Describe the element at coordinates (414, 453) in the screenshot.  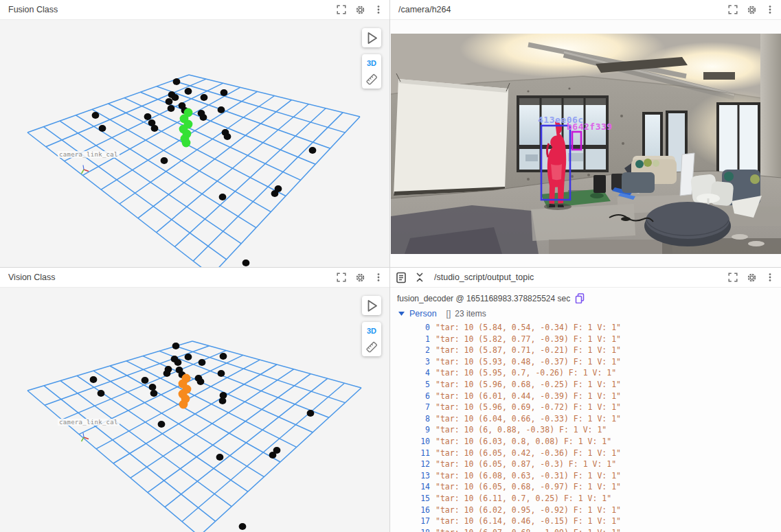
I see `item-index: 11` at that location.